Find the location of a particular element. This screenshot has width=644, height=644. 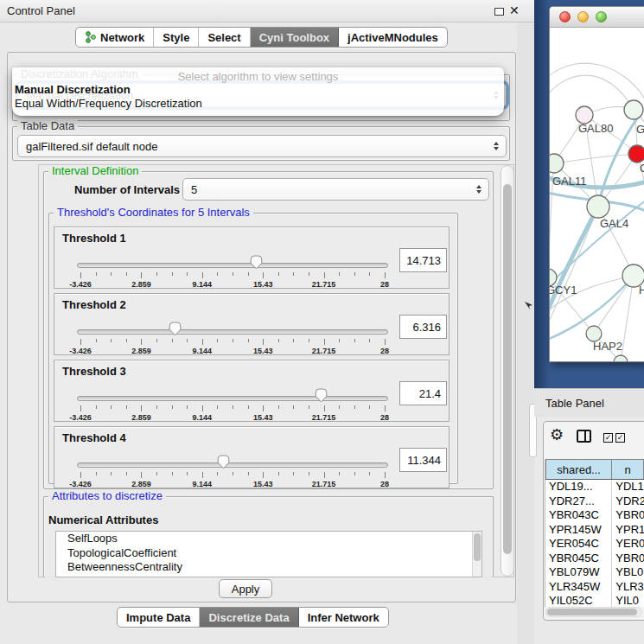

table-data-combo: galFiltered.sif default node is located at coordinates (262, 146).